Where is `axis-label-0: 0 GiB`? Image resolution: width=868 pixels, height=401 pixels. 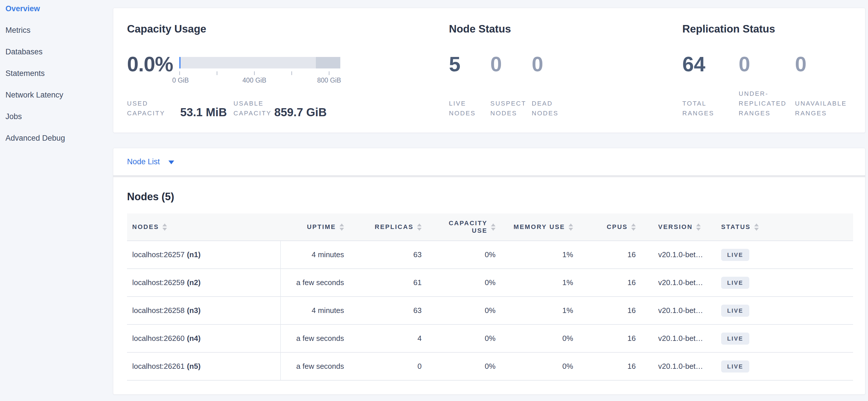 axis-label-0: 0 GiB is located at coordinates (181, 80).